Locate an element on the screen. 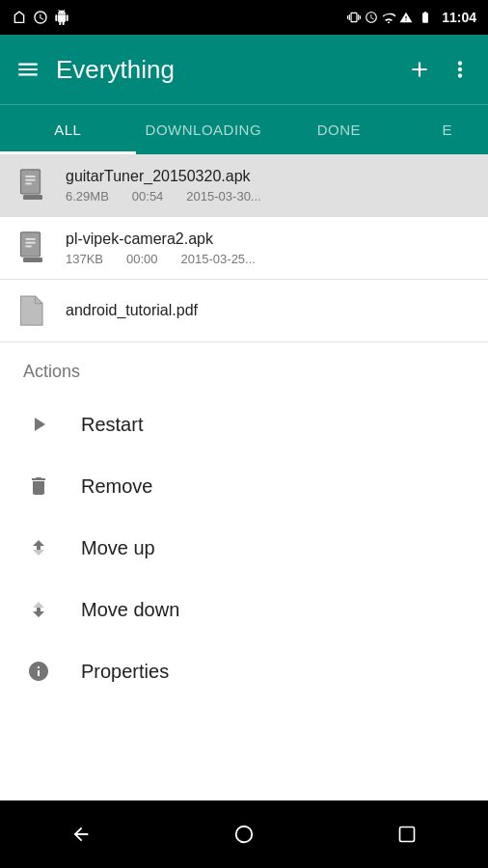 The image size is (488, 868). add-button is located at coordinates (420, 69).